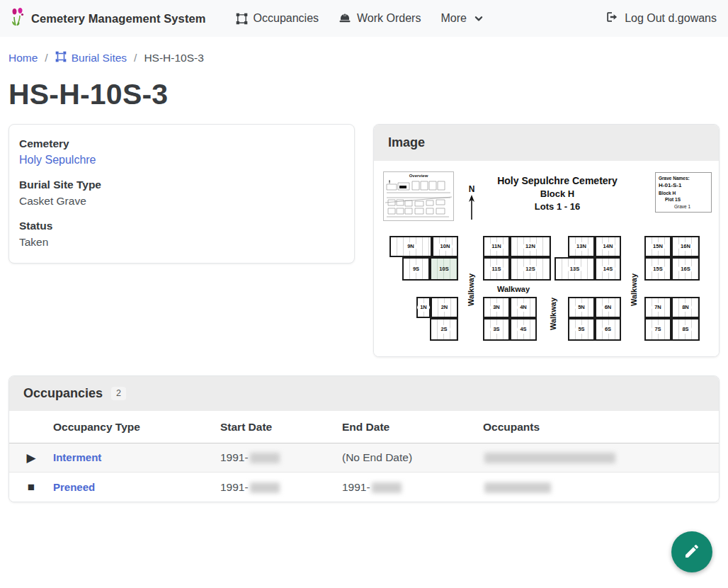 Image resolution: width=728 pixels, height=588 pixels. Describe the element at coordinates (181, 201) in the screenshot. I see `field-value: Casket Grave` at that location.